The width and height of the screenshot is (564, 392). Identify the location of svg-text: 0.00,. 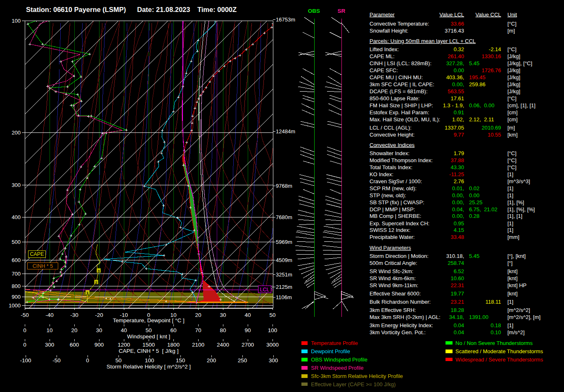
(458, 202).